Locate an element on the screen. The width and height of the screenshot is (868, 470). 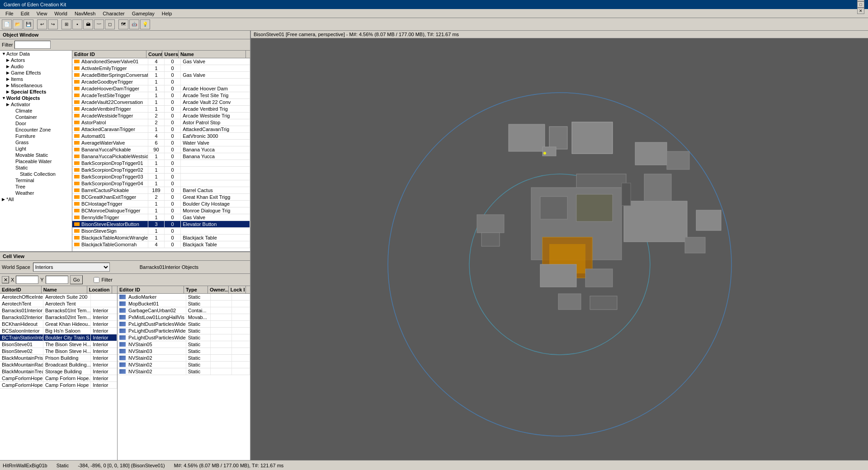
table-row: BananaYuccaPickableWestside10Banana Yucc… is located at coordinates (161, 156).